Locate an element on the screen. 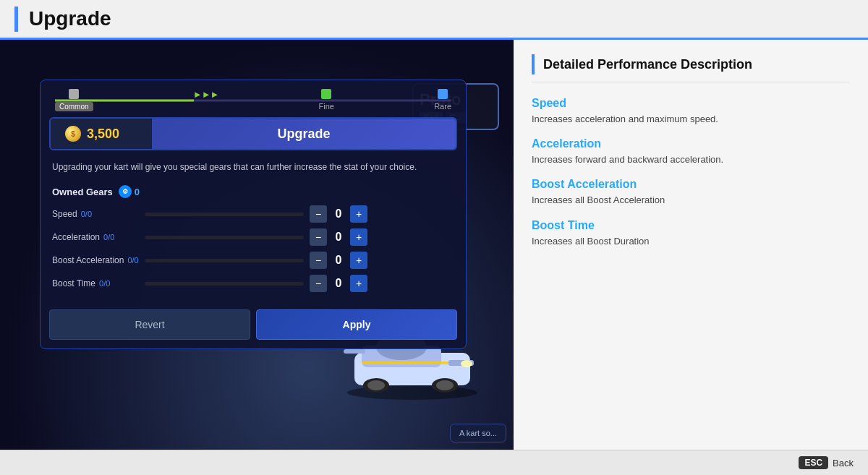  tier-dot-common is located at coordinates (74, 94).